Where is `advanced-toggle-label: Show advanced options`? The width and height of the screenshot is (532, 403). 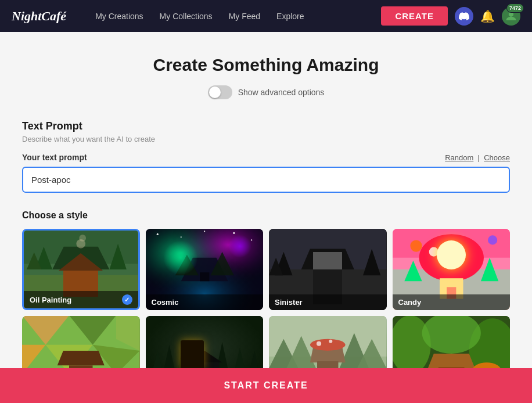 advanced-toggle-label: Show advanced options is located at coordinates (281, 92).